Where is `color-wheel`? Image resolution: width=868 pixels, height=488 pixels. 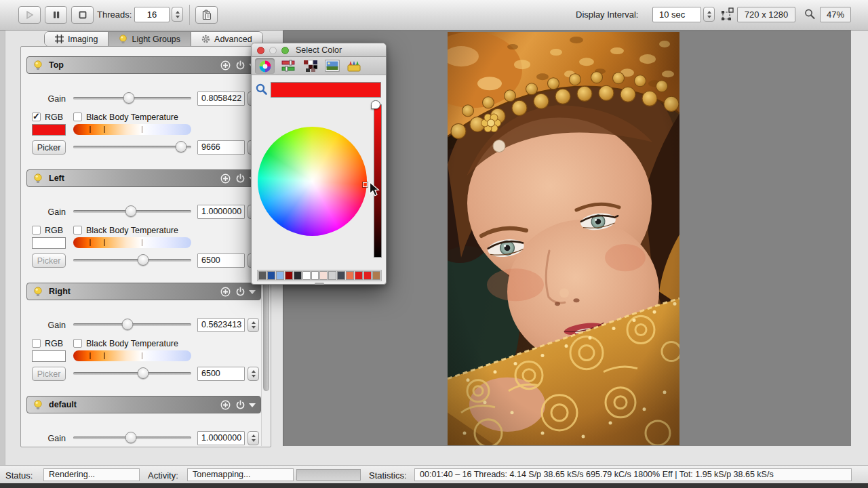 color-wheel is located at coordinates (312, 182).